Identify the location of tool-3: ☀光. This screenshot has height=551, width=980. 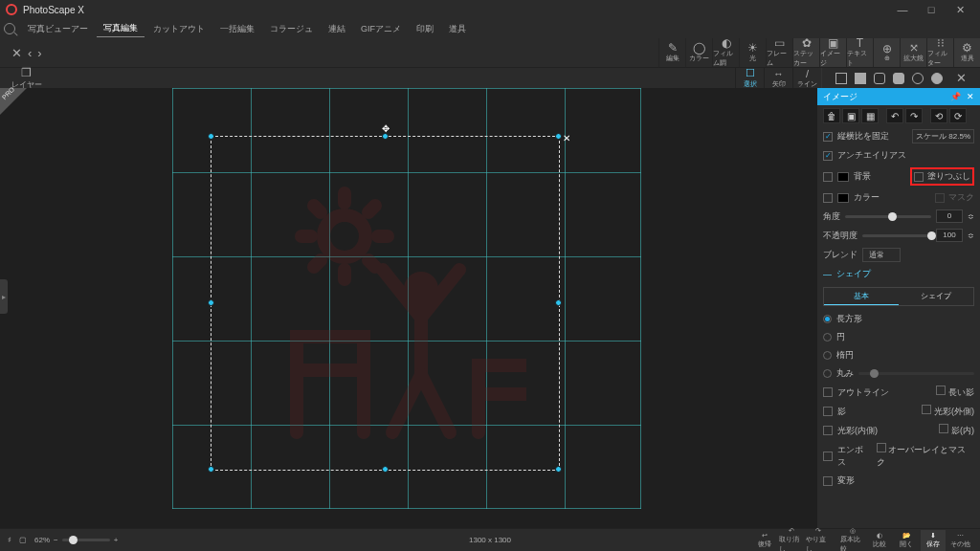
(752, 53).